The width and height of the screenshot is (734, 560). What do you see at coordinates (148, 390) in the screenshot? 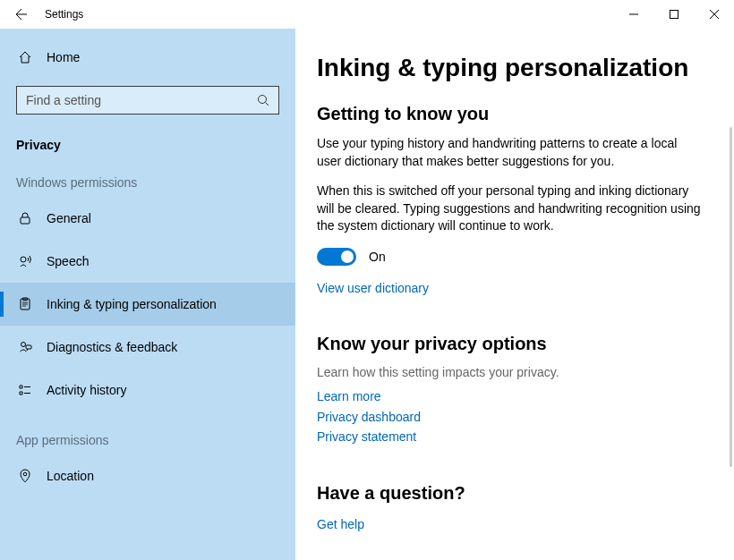
I see `sidebar-item-activity: Activity history` at bounding box center [148, 390].